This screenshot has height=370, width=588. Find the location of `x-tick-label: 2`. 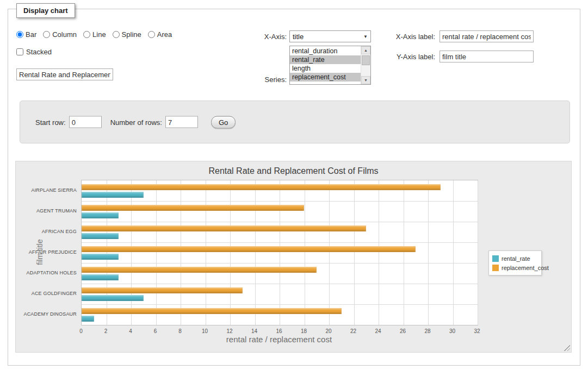

x-tick-label: 2 is located at coordinates (106, 331).